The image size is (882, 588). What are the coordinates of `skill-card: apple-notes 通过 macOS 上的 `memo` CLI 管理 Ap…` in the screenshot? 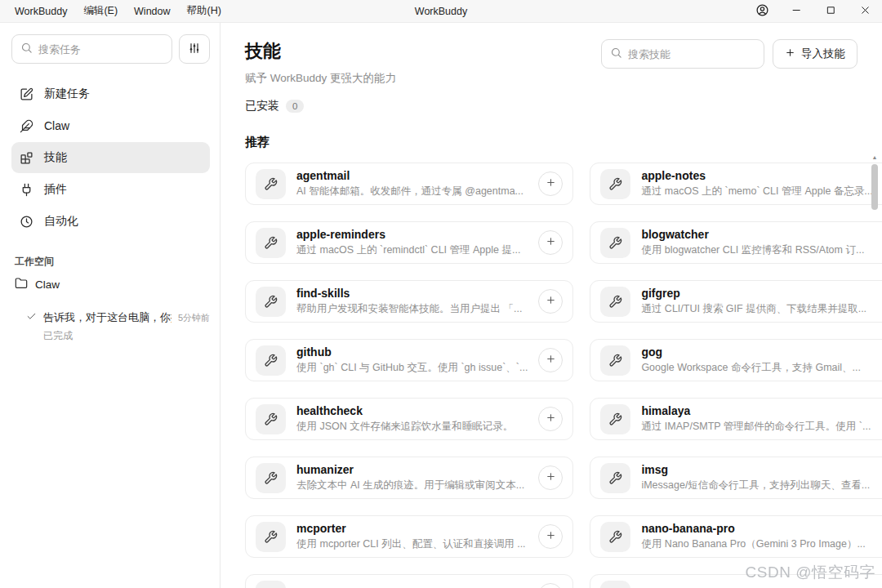 It's located at (736, 184).